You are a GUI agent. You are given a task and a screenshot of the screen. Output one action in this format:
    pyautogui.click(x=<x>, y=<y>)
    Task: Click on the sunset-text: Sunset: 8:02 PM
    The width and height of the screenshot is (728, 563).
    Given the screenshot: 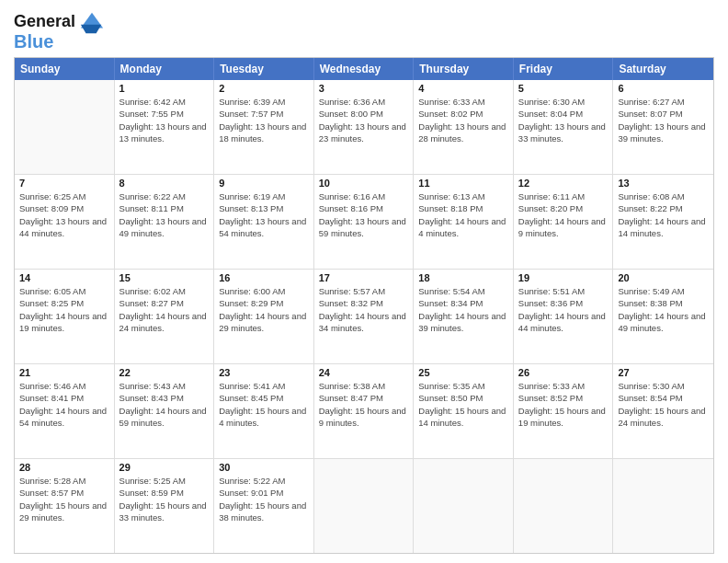 What is the action you would take?
    pyautogui.click(x=463, y=114)
    